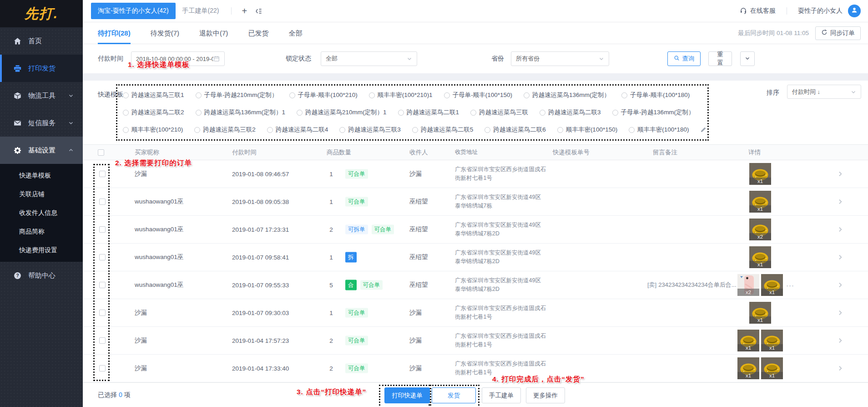  Describe the element at coordinates (41, 275) in the screenshot. I see `sidebar-item-help: ? 帮助中心` at that location.